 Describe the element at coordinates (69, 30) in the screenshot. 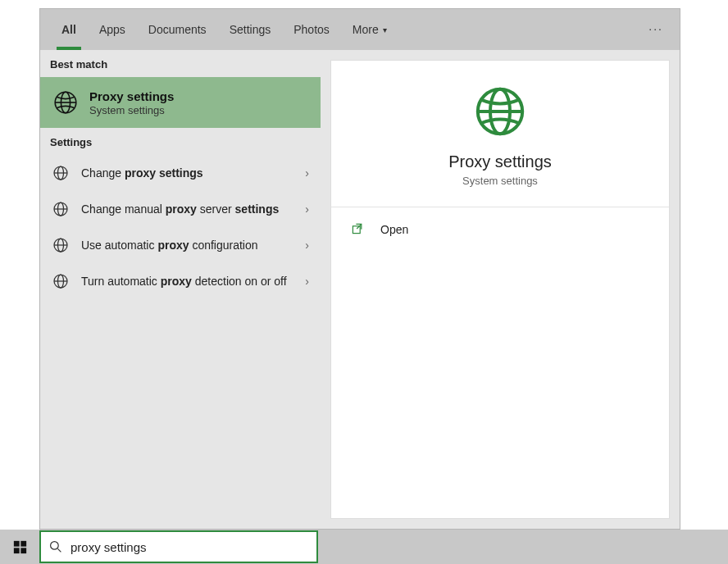

I see `tab-all: All` at that location.